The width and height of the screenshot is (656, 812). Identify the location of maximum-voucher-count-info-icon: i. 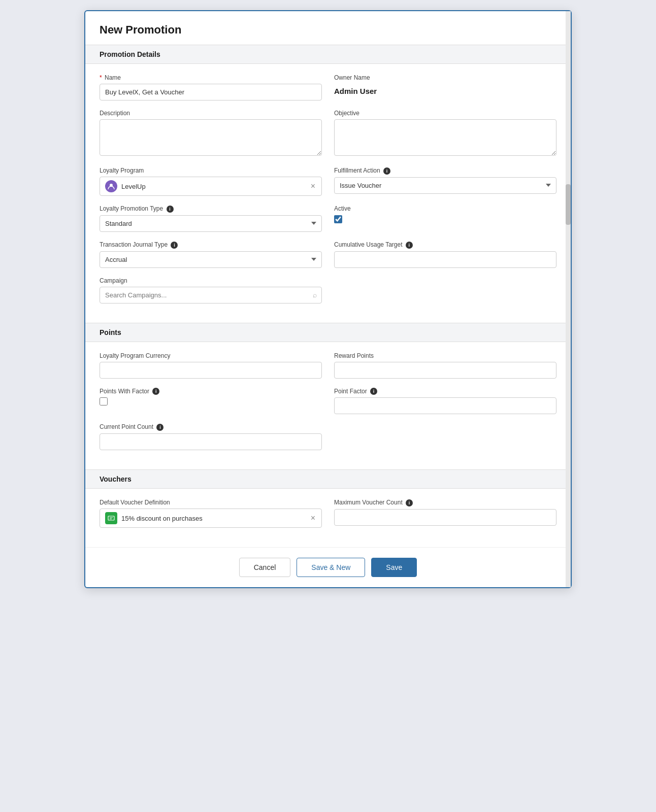
(409, 503).